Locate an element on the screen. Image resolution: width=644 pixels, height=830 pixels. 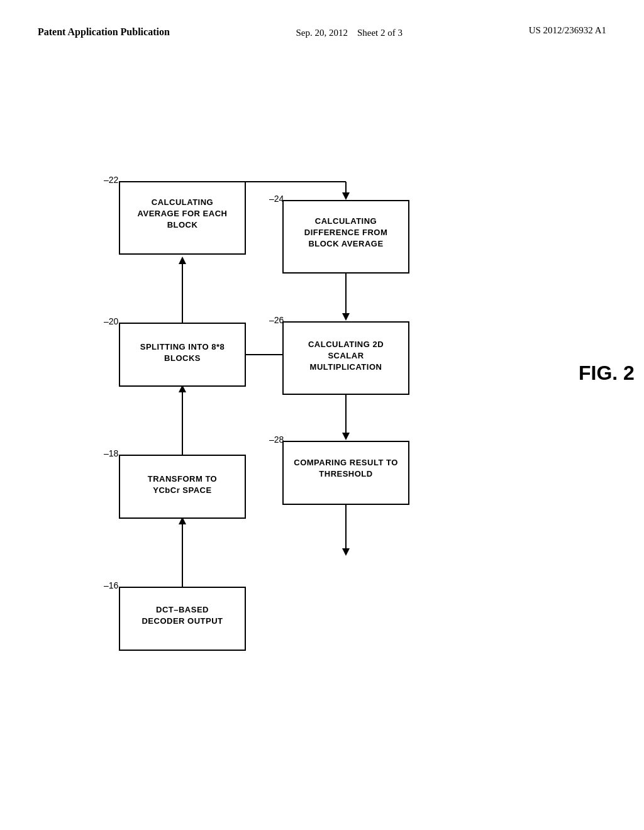
svg-text: DCT–BASED is located at coordinates (182, 610).